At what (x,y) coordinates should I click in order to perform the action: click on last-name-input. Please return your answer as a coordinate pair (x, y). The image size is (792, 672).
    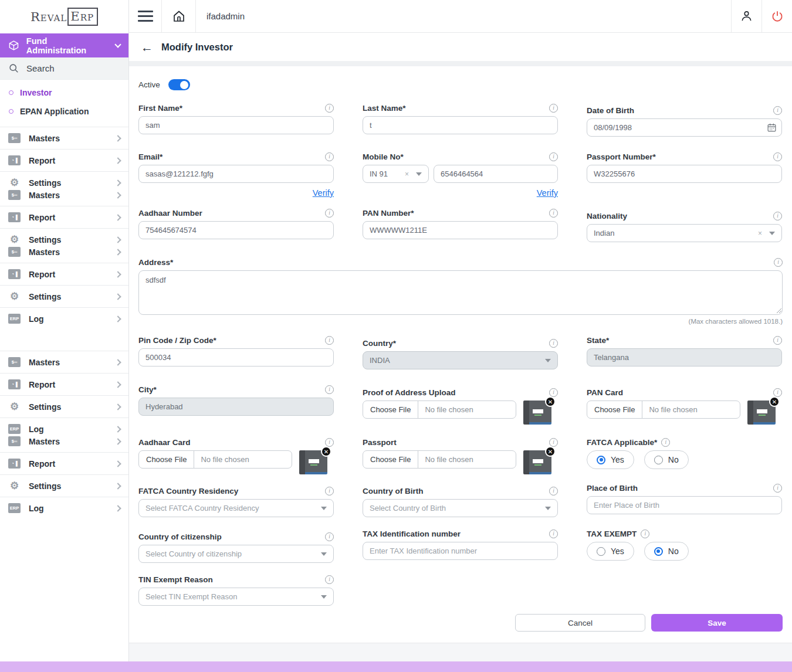
    Looking at the image, I should click on (460, 125).